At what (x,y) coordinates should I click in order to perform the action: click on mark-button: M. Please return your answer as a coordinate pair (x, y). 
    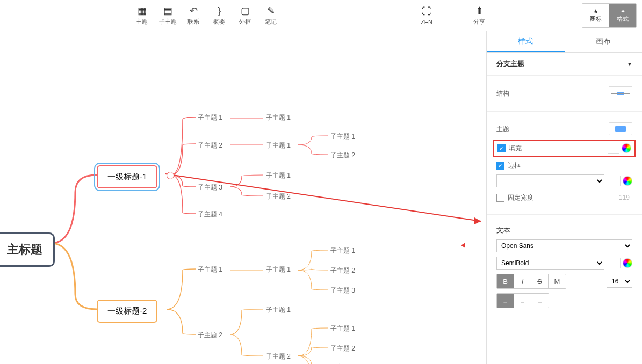
    Looking at the image, I should click on (557, 281).